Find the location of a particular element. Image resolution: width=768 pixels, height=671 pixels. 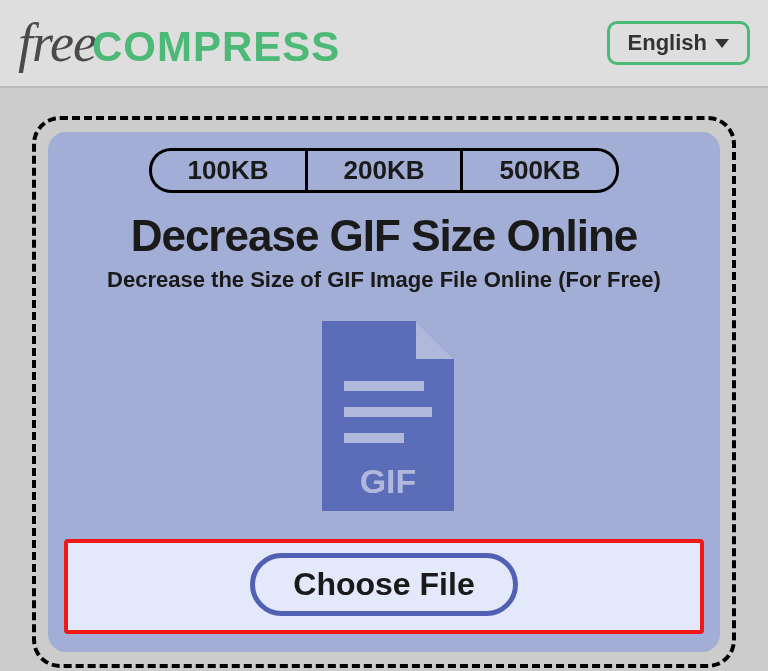

size-tab-100kb: 100KB is located at coordinates (227, 170).